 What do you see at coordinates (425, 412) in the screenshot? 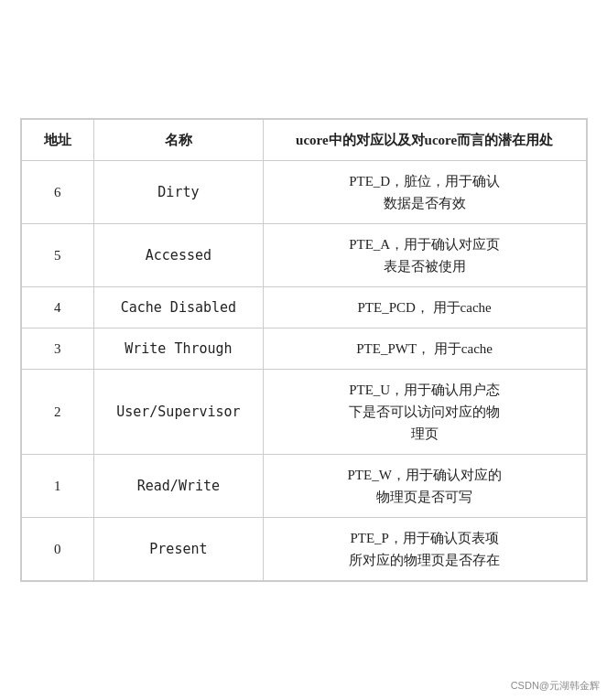
I see `cell-description: PTE_U，用于确认用户态下是否可以访问对应的物理页` at bounding box center [425, 412].